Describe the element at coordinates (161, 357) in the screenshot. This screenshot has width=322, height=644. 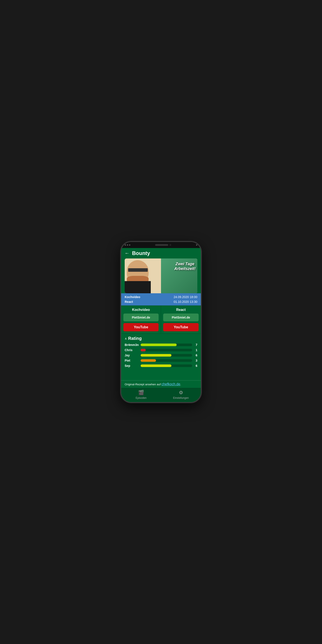
I see `rating-section: ∧ Rating Br4mm3n 7 Chris 1 Jay 6 Piet 3 …` at that location.